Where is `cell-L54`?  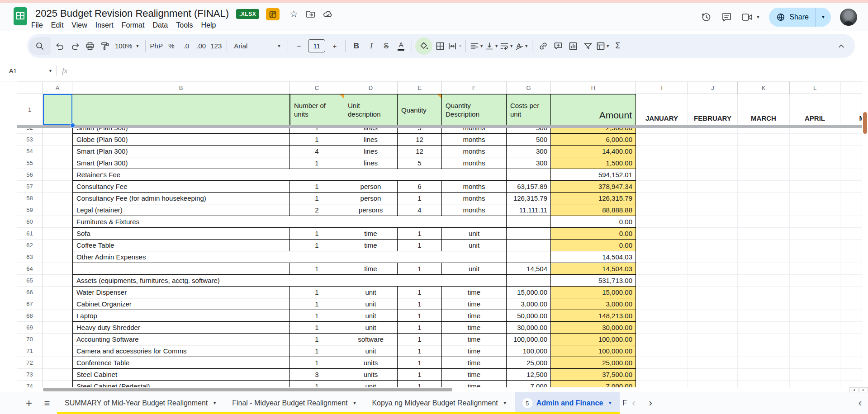 cell-L54 is located at coordinates (815, 151).